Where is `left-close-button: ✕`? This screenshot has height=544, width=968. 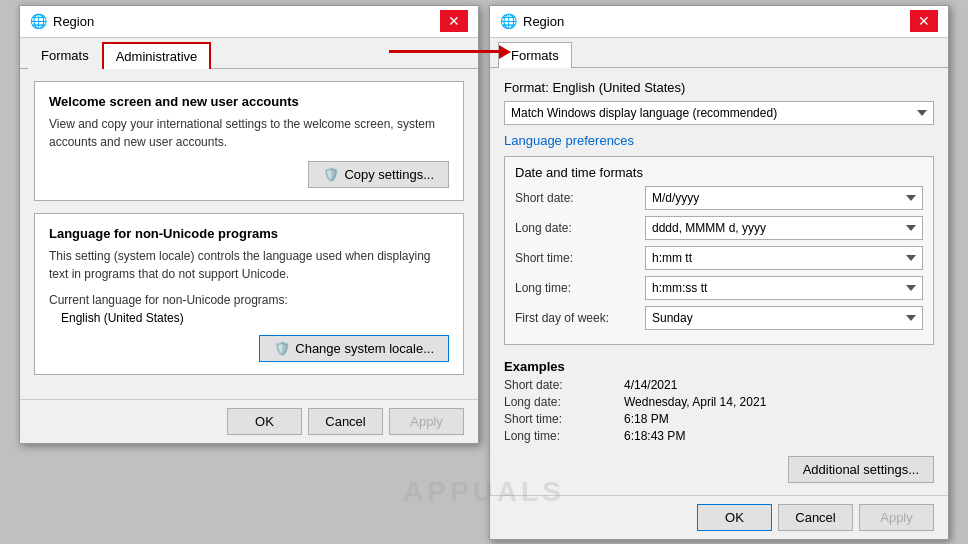
left-close-button: ✕ is located at coordinates (454, 21).